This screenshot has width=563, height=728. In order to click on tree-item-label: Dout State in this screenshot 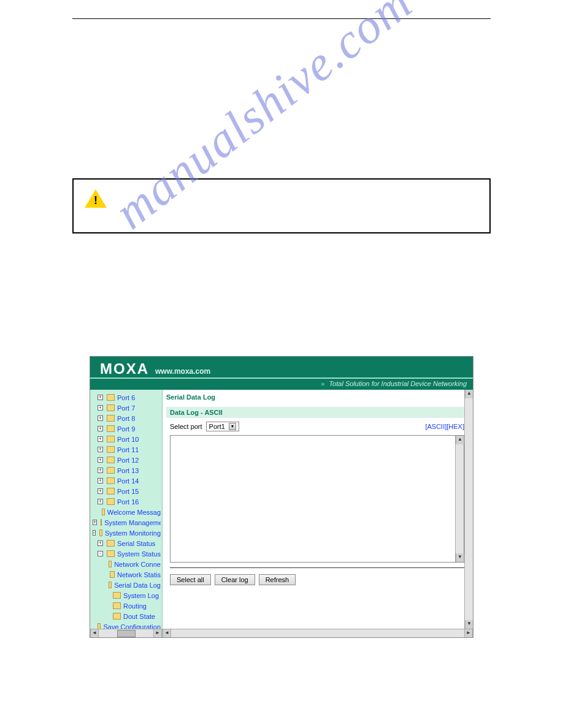, I will do `click(139, 616)`.